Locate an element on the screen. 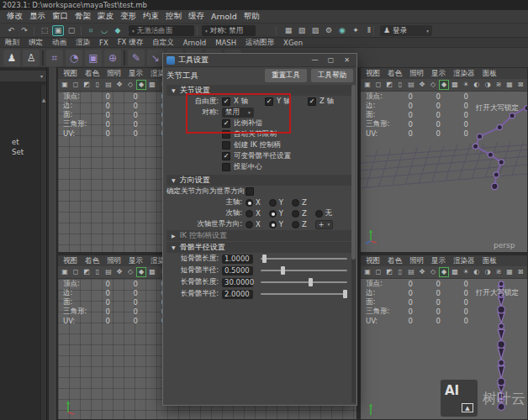  section-ik-handle-settings: ▶ IK 控制柄设置 is located at coordinates (260, 235).